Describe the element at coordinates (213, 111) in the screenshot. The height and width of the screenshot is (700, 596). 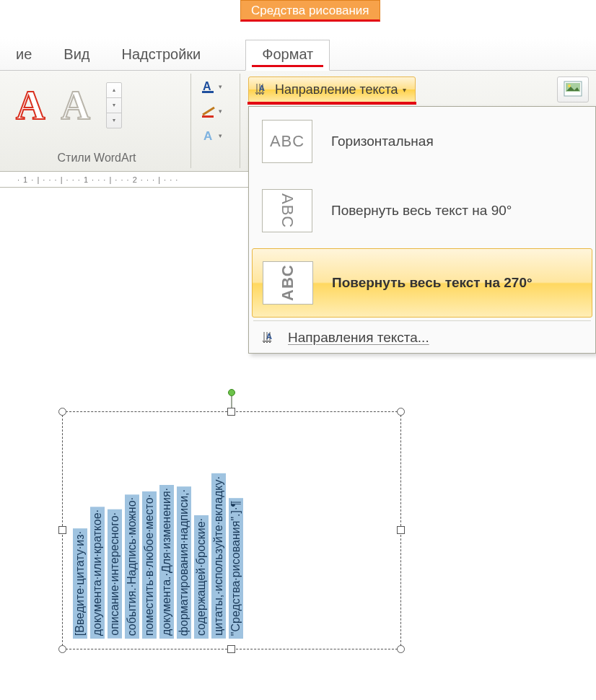
I see `text-effects-stack: A ▾ ▾ A ▾` at that location.